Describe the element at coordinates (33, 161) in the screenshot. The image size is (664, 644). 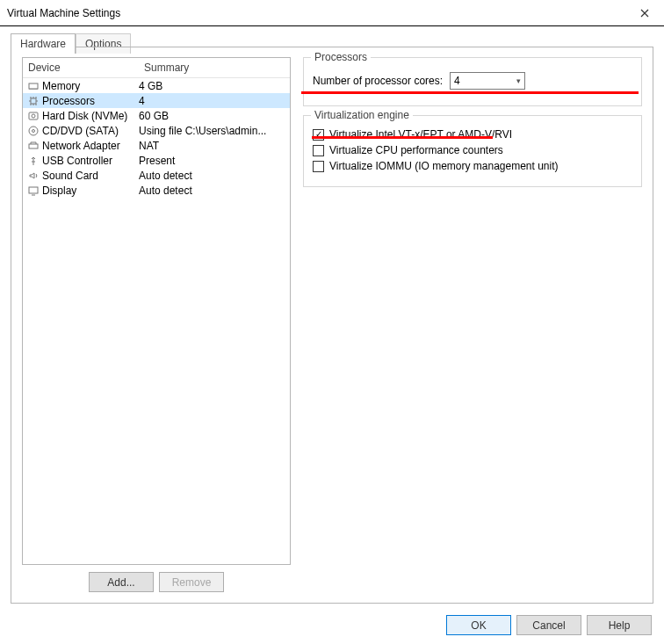
I see `usb-icon` at that location.